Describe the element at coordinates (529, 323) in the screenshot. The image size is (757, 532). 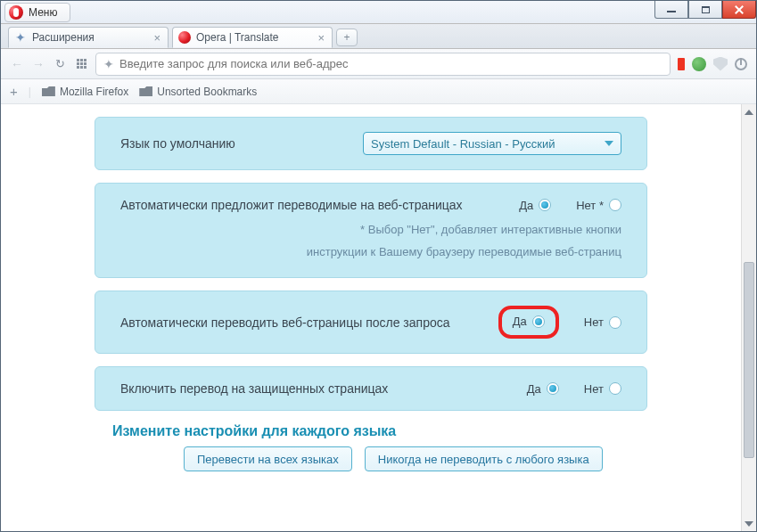
I see `highlight-annotation: Да` at that location.